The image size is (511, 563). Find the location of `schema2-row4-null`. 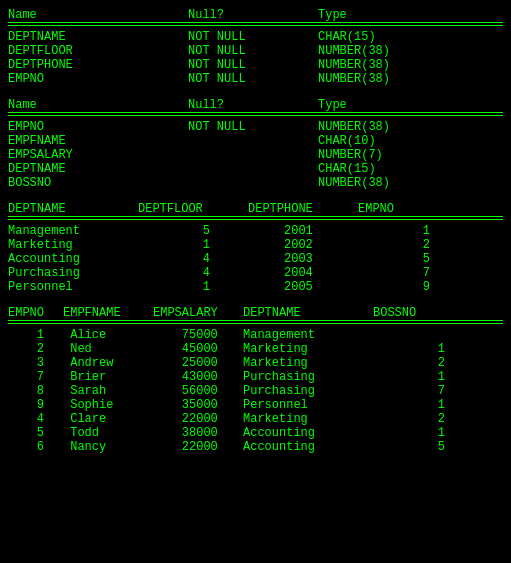

schema2-row4-null is located at coordinates (253, 169).